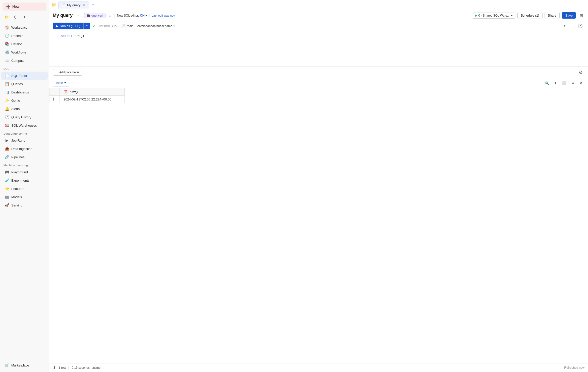 Image resolution: width=588 pixels, height=372 pixels. What do you see at coordinates (25, 140) in the screenshot?
I see `sidebar-item-job-runs: ▶ Job Runs` at bounding box center [25, 140].